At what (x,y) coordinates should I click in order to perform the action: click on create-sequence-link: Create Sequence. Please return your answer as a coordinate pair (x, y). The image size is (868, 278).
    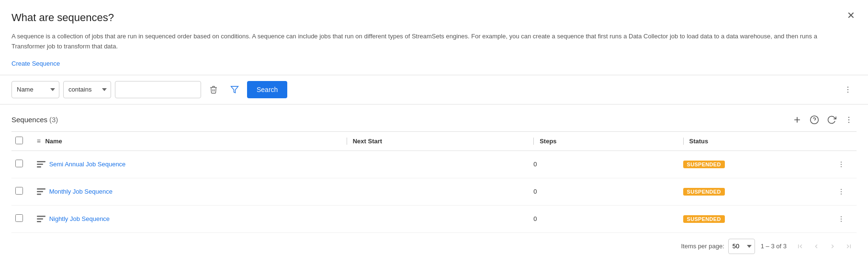
    Looking at the image, I should click on (35, 63).